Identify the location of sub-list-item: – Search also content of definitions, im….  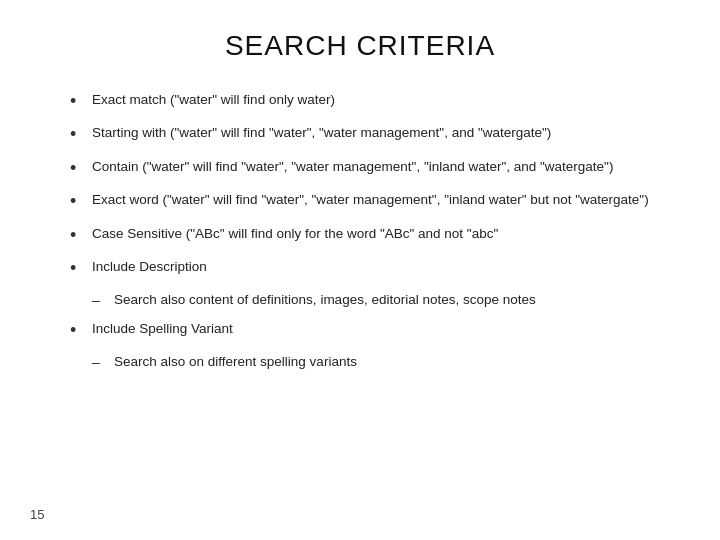
(376, 300).